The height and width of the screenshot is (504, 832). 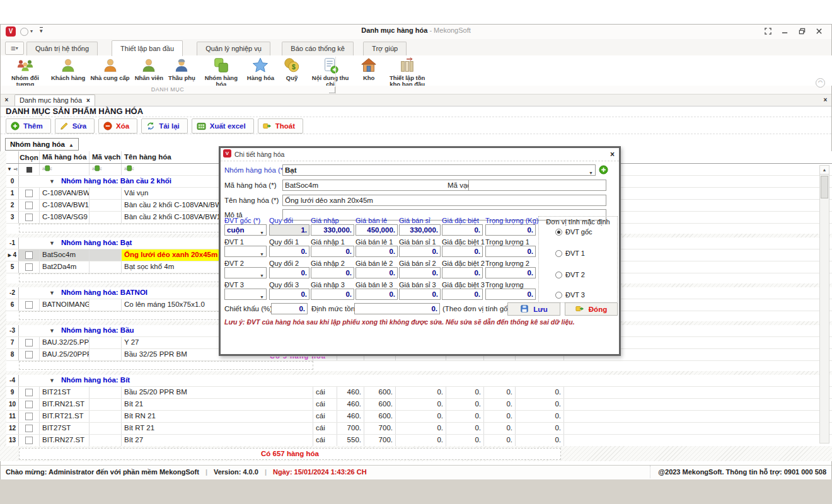 What do you see at coordinates (537, 185) in the screenshot?
I see `barcode-input` at bounding box center [537, 185].